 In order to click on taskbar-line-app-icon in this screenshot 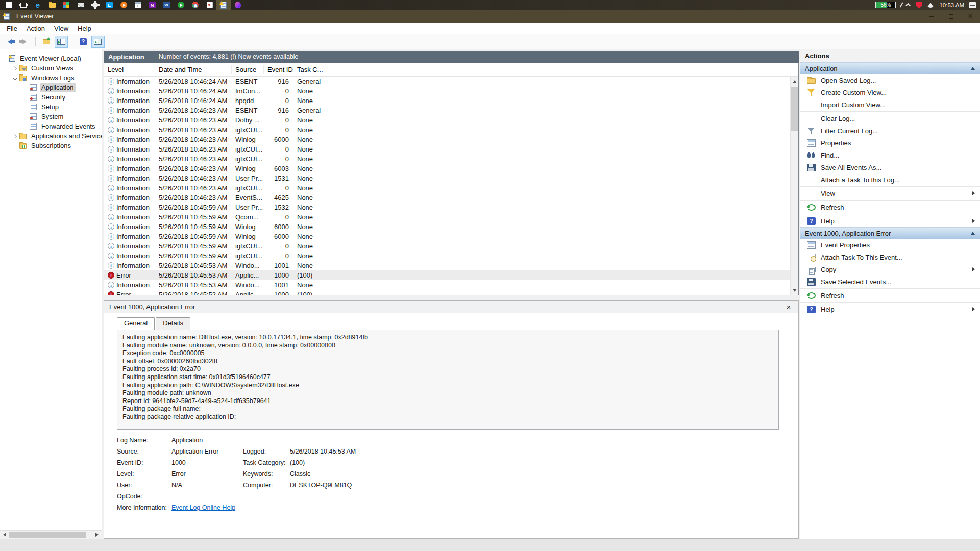, I will do `click(109, 5)`.